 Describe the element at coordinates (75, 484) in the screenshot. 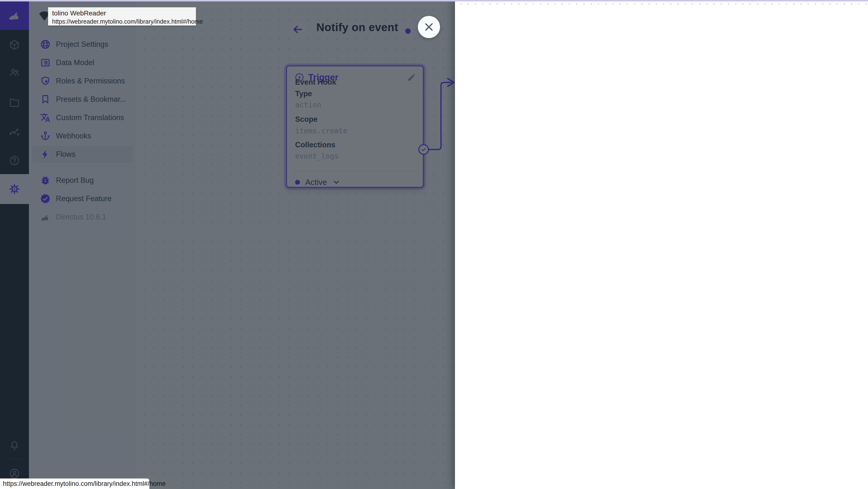

I see `browser-status-bar: https://webreader.mytolino.com/library/i…` at that location.